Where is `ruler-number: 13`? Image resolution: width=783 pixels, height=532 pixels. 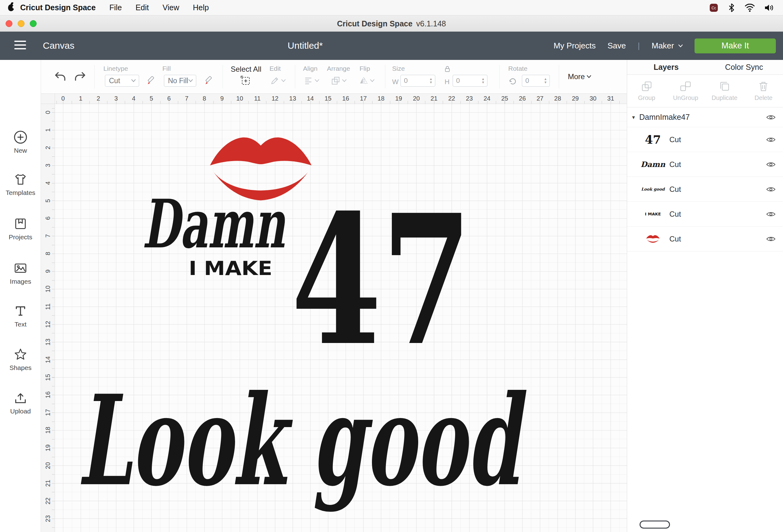
ruler-number: 13 is located at coordinates (293, 98).